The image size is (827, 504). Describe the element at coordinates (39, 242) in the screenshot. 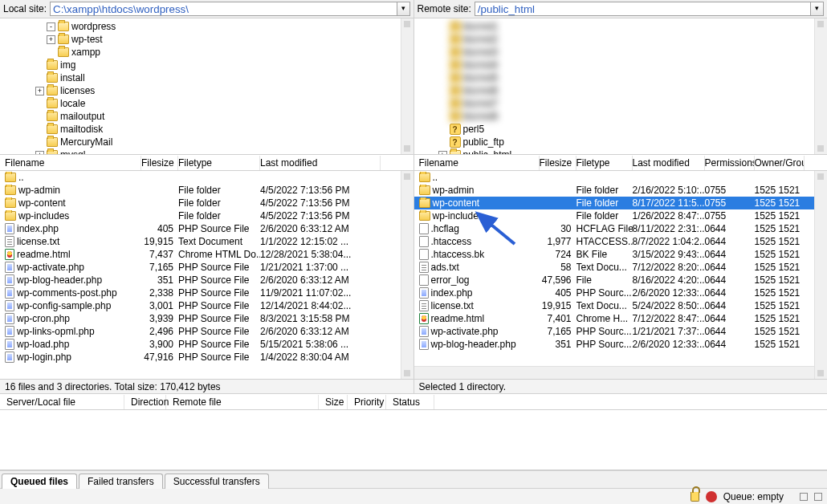

I see `file-name: license.txt` at that location.